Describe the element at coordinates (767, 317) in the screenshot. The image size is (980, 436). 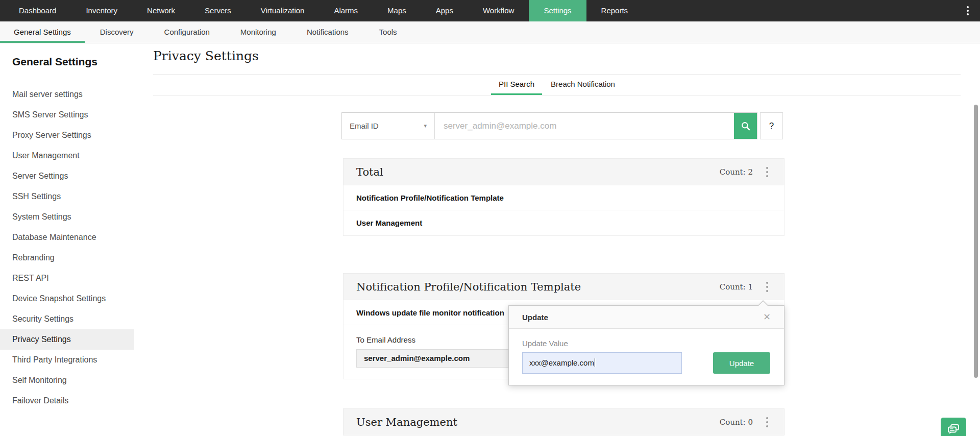
I see `close-icon: ✕` at that location.